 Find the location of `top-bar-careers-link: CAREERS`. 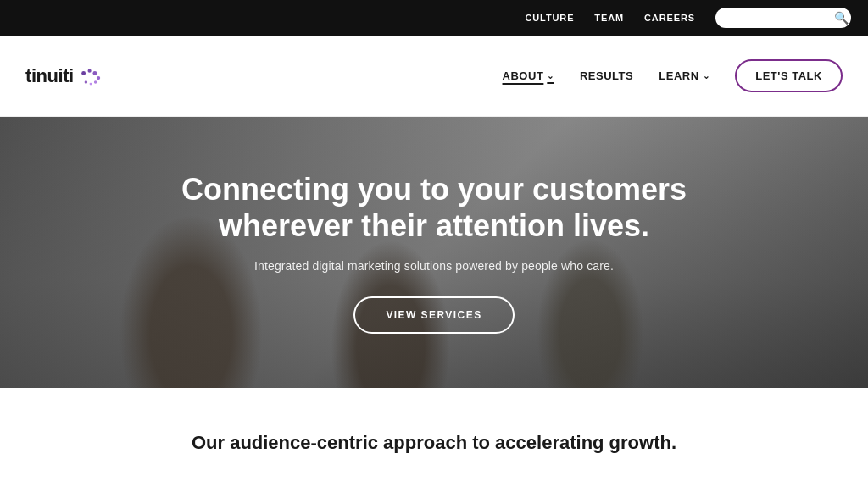

top-bar-careers-link: CAREERS is located at coordinates (670, 18).